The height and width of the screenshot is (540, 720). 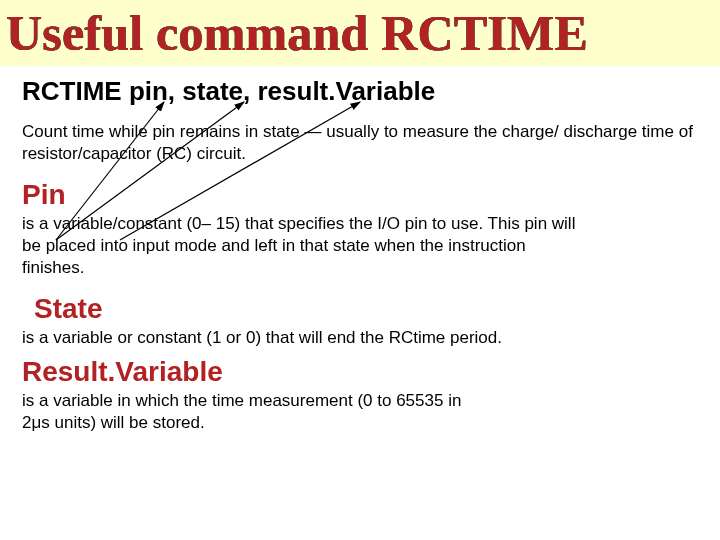 I want to click on pin-heading: Pin, so click(x=361, y=195).